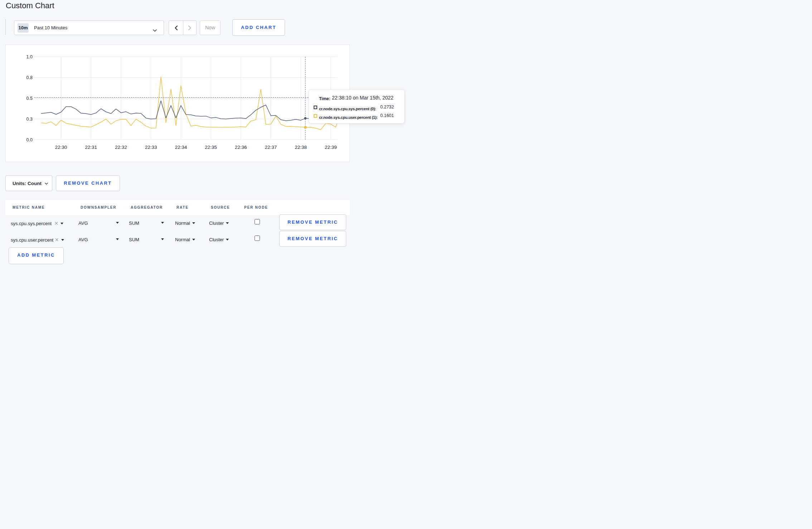  Describe the element at coordinates (121, 147) in the screenshot. I see `svg-text: 22:32` at that location.